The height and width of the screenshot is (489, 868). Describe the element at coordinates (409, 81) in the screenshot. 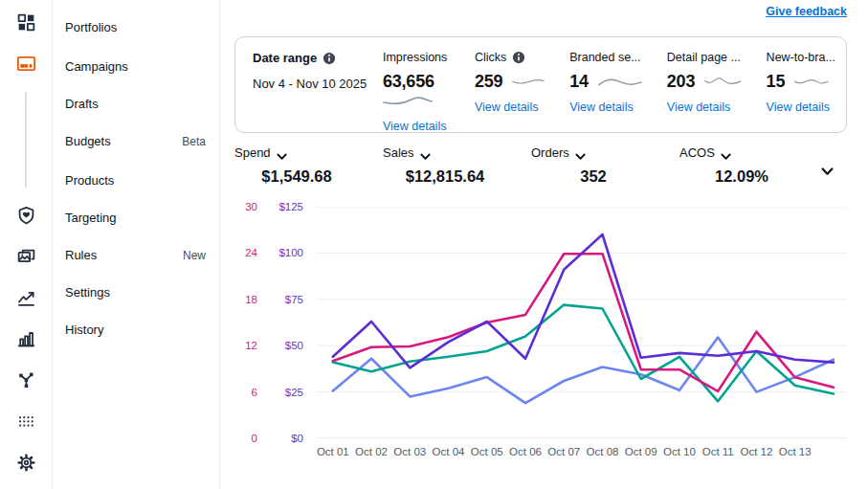

I see `metric-value: 63,656` at that location.